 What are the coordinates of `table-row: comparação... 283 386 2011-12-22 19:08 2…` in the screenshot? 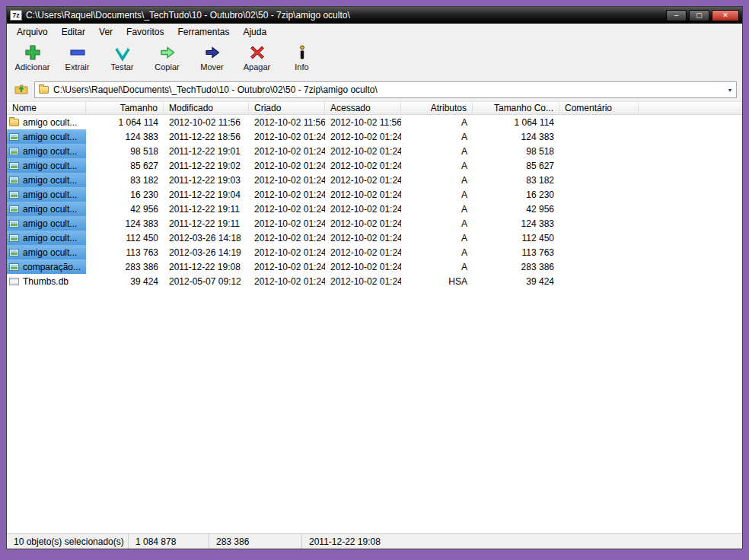 It's located at (374, 266).